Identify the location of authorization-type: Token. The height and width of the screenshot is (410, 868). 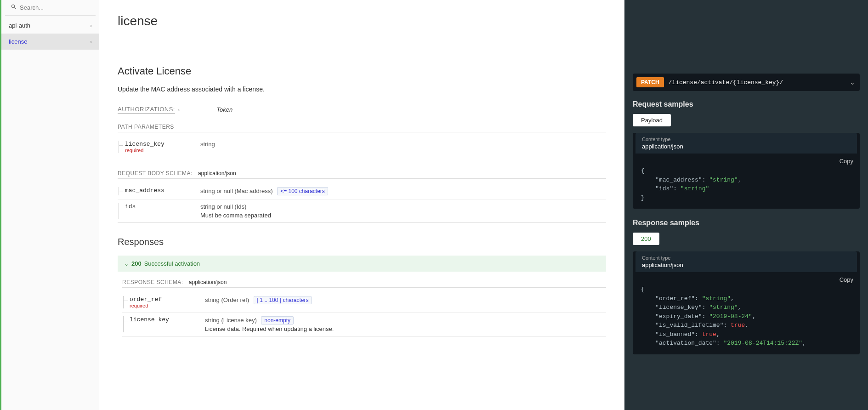
(224, 109).